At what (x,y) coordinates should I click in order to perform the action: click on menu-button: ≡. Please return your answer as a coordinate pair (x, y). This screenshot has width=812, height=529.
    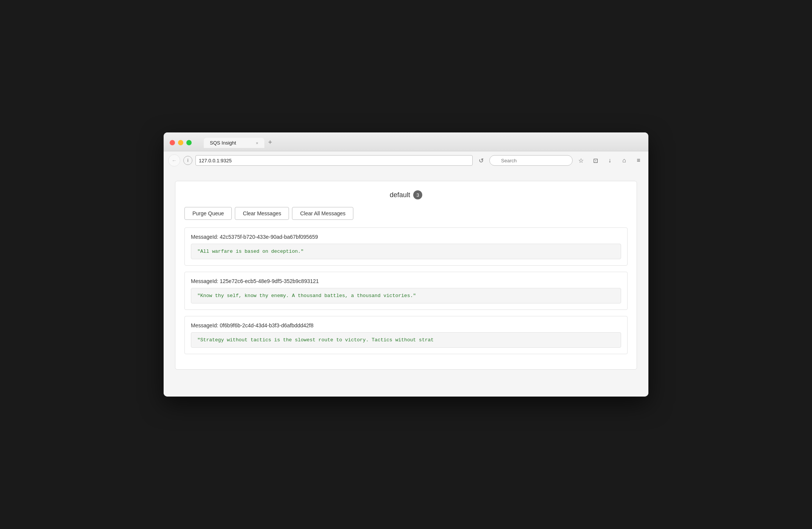
    Looking at the image, I should click on (639, 160).